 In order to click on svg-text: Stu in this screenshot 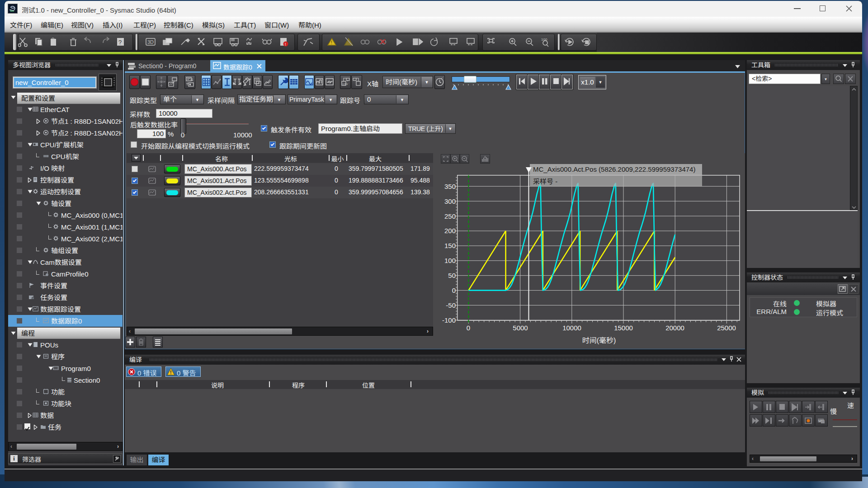, I will do `click(12, 11)`.